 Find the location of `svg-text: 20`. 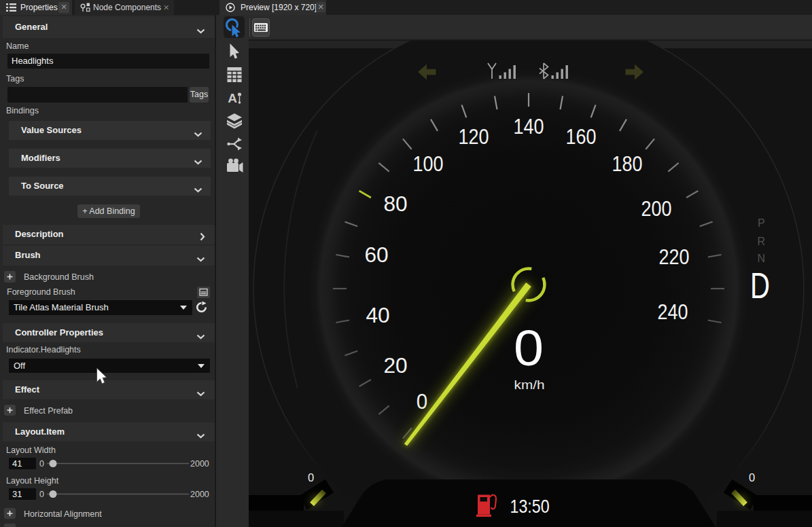

svg-text: 20 is located at coordinates (395, 365).